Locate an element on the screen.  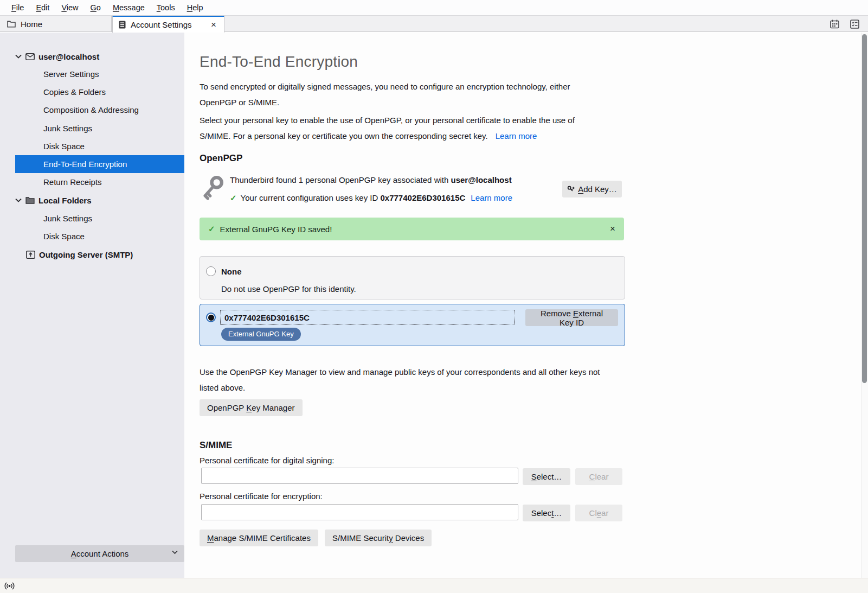
notification-message: External GnuPG Key ID saved! is located at coordinates (277, 229).